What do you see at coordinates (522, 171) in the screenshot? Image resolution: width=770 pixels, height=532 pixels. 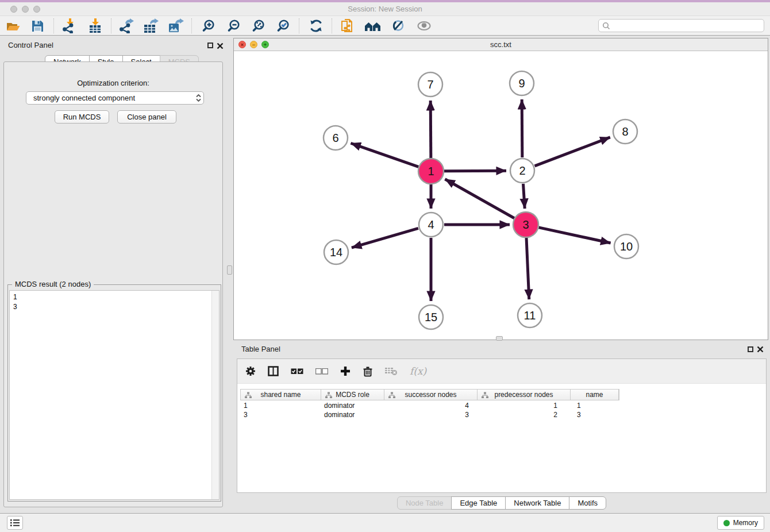 I see `graph-node-2: 2` at bounding box center [522, 171].